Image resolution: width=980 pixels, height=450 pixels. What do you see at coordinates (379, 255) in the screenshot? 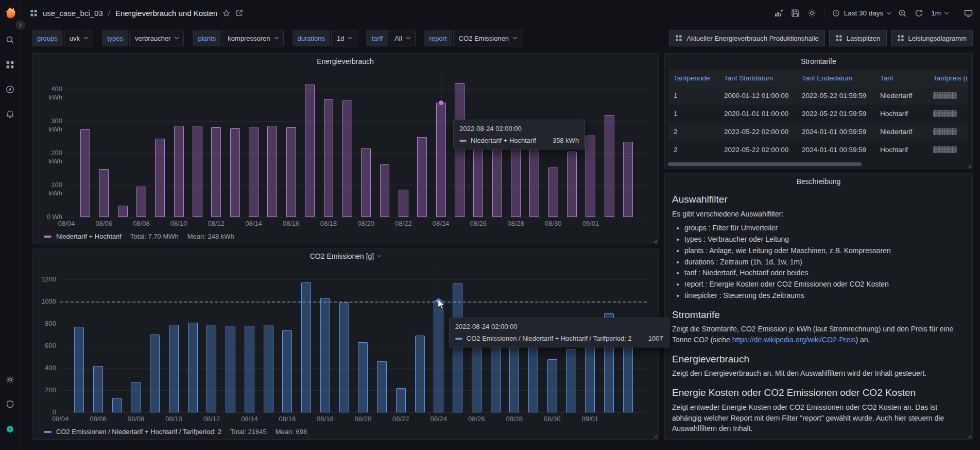
I see `panel-menu-caret` at bounding box center [379, 255].